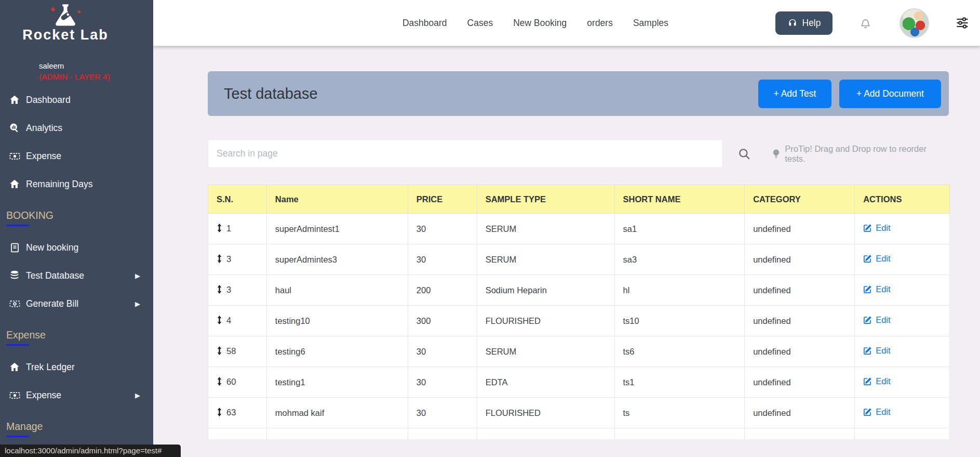 The height and width of the screenshot is (457, 980). I want to click on user-info: saleem (ADMIN - LAYER 4), so click(77, 72).